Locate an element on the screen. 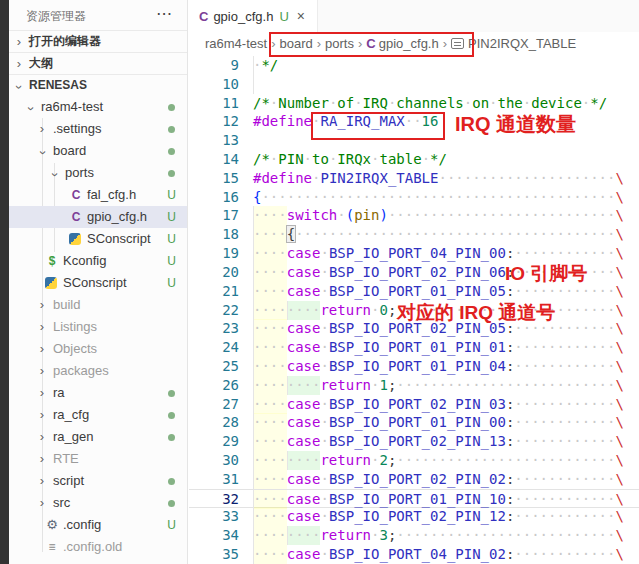 The image size is (639, 564). code-line-33: 33····case·BSP_IO_PORT_02_PIN_12:·······… is located at coordinates (414, 516).